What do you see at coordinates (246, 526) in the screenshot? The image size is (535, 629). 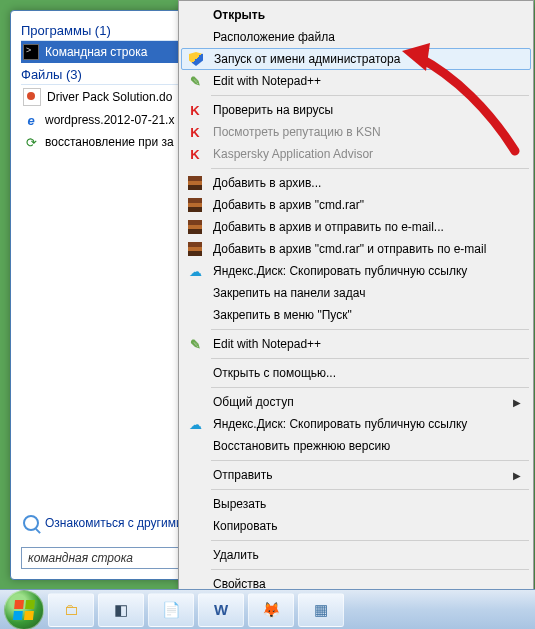 I see `menu-copy-label: Копировать` at bounding box center [246, 526].